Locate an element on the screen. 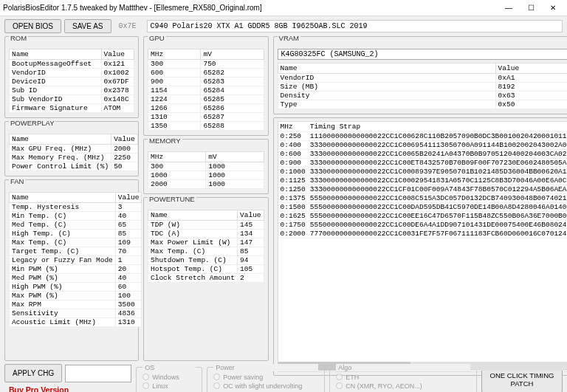  cell: Density is located at coordinates (387, 96).